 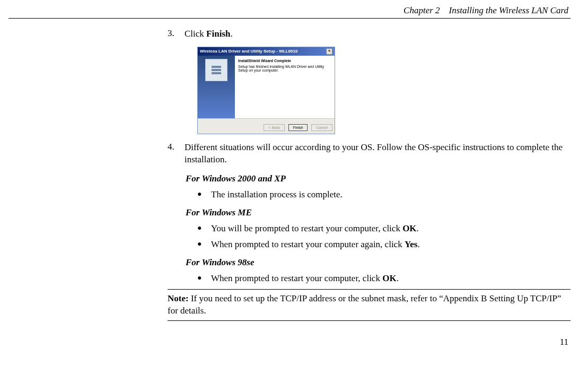 What do you see at coordinates (391, 229) in the screenshot?
I see `bullet-text: You will be prompted to restart your com…` at bounding box center [391, 229].